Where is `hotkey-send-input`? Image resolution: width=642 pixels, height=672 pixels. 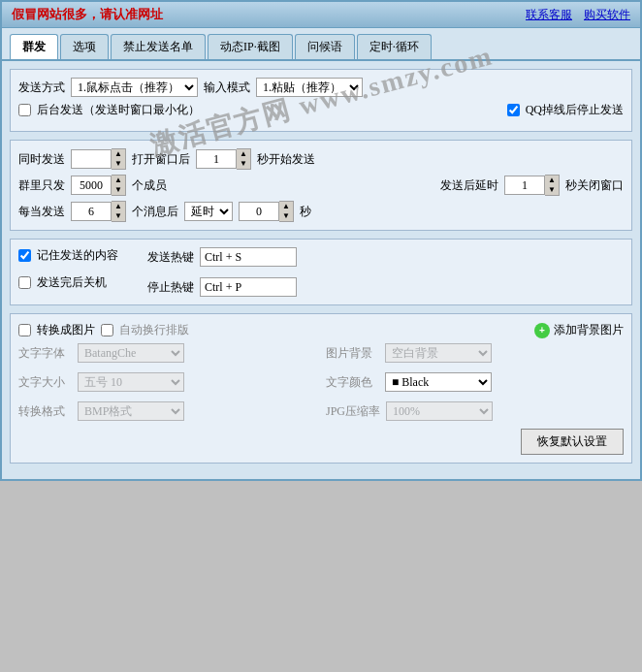 hotkey-send-input is located at coordinates (248, 257).